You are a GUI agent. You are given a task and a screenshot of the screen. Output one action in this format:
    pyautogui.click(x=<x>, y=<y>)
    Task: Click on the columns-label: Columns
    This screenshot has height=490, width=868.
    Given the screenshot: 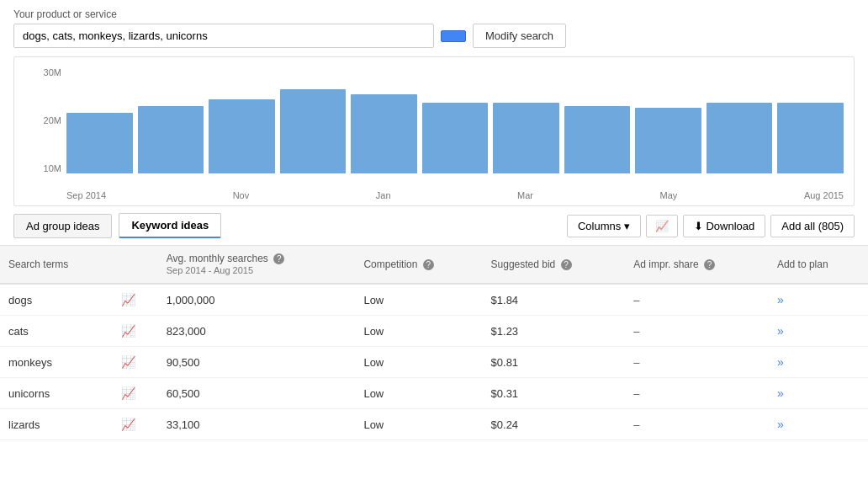 What is the action you would take?
    pyautogui.click(x=599, y=226)
    